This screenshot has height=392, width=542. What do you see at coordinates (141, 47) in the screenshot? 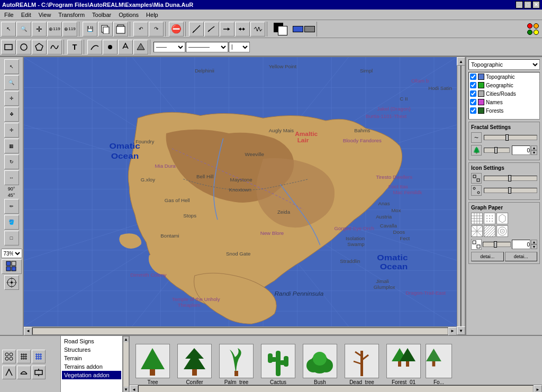
I see `fill-button` at bounding box center [141, 47].